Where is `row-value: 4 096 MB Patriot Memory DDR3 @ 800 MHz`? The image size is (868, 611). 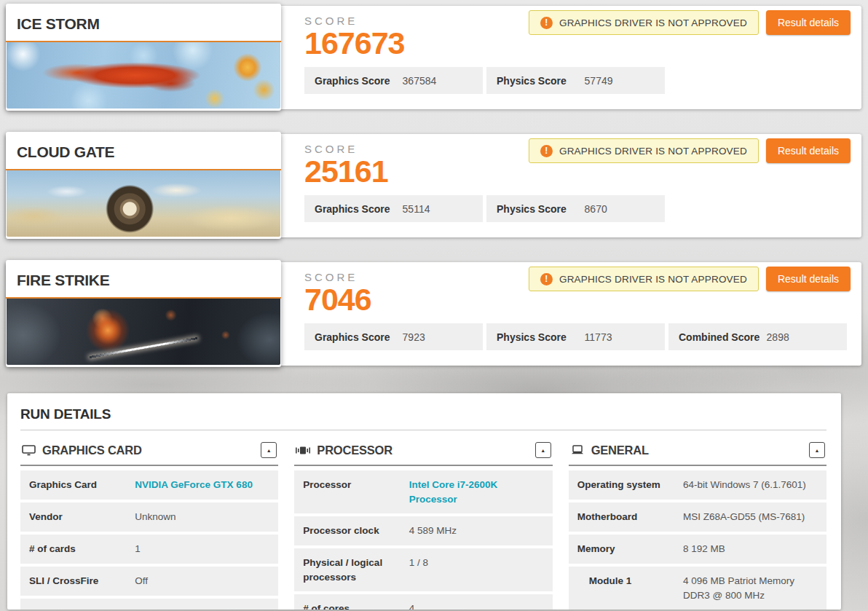
row-value: 4 096 MB Patriot Memory DDR3 @ 800 MHz is located at coordinates (750, 588).